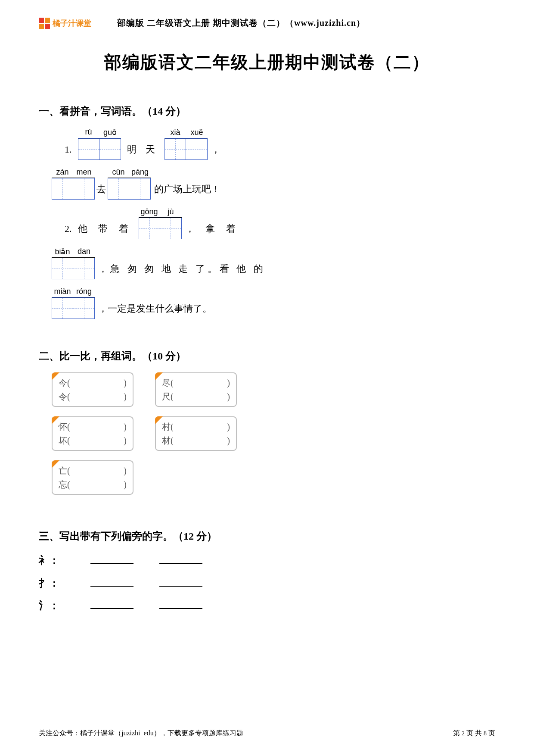  I want to click on logo: 橘子汁课堂, so click(65, 23).